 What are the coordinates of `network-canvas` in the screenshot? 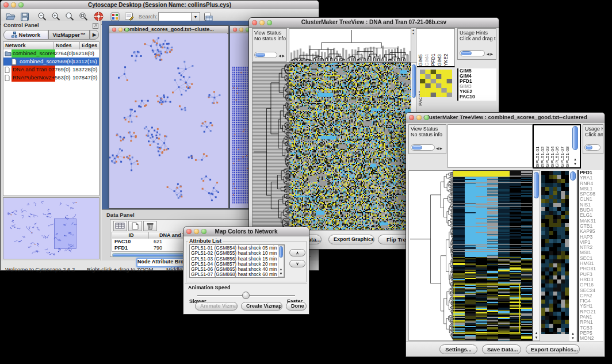 It's located at (168, 120).